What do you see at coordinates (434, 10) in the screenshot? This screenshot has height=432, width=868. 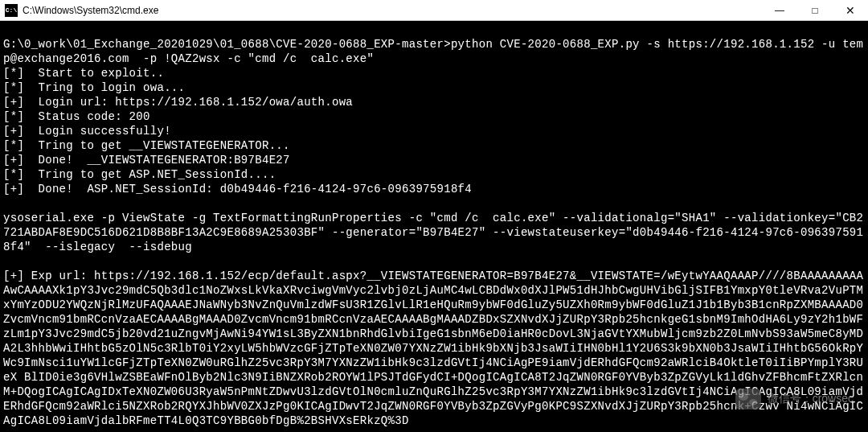 I see `title-bar: C:\ C:\Windows\System32\cmd.exe — □ ✕` at bounding box center [434, 10].